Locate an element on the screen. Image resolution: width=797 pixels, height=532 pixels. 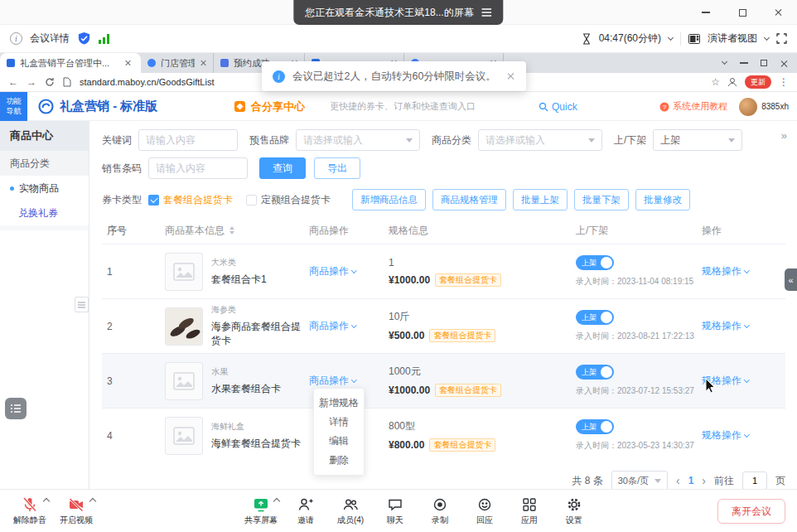
batch-on-shelf-button: 批量上架 is located at coordinates (540, 200).